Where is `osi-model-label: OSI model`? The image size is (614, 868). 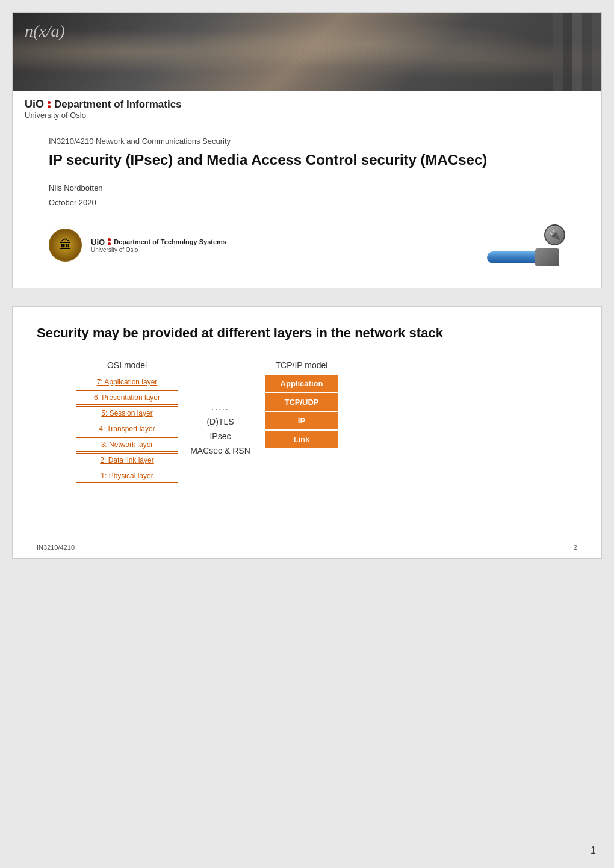 osi-model-label: OSI model is located at coordinates (127, 365).